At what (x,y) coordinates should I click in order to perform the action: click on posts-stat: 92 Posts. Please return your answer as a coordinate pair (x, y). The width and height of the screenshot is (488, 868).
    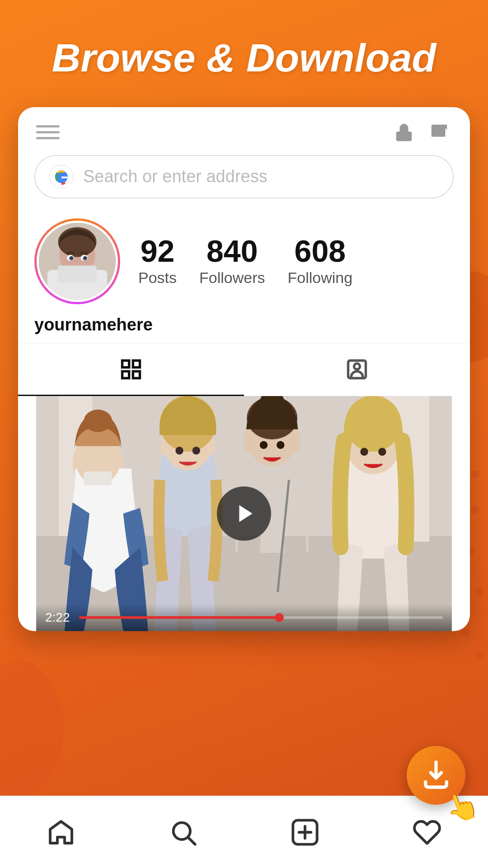
    Looking at the image, I should click on (157, 261).